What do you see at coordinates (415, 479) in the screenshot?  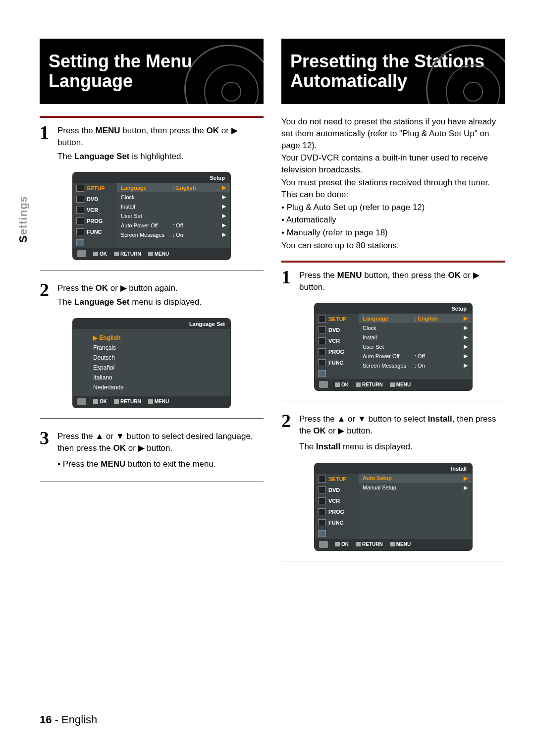 I see `osd-row: Auto Setup▶` at bounding box center [415, 479].